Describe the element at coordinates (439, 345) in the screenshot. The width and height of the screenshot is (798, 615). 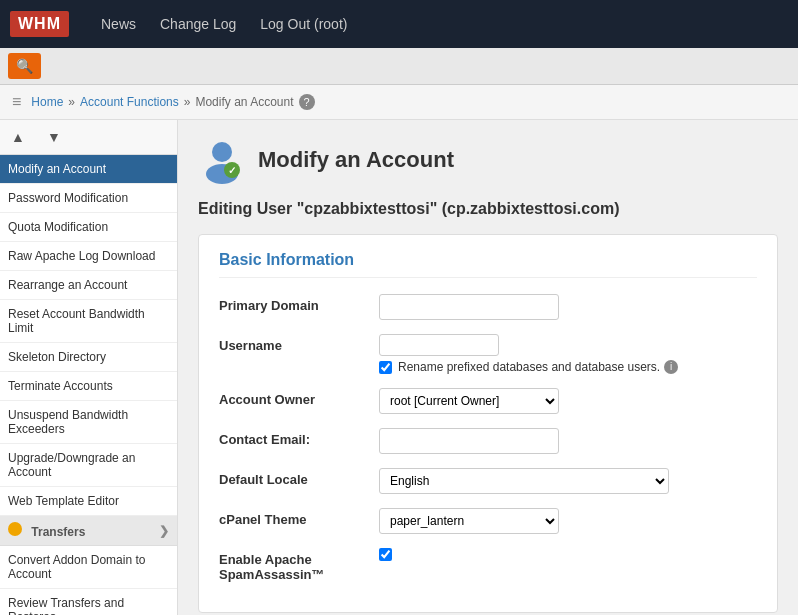
I see `username-input` at that location.